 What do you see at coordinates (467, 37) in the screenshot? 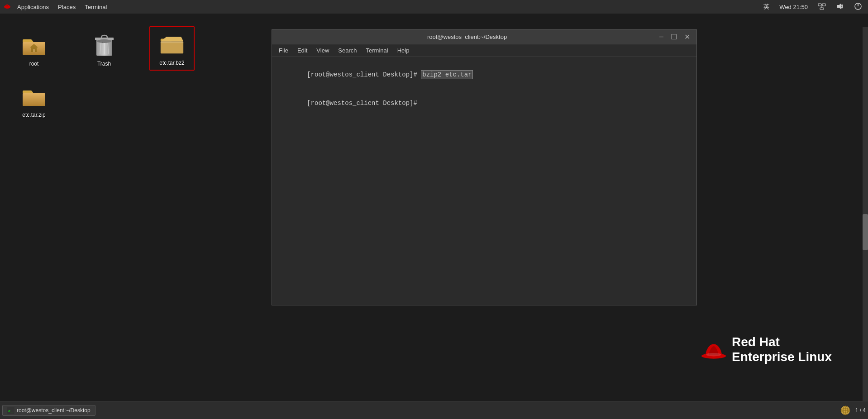
I see `terminal-title: root@westos_client:~/Desktop` at bounding box center [467, 37].